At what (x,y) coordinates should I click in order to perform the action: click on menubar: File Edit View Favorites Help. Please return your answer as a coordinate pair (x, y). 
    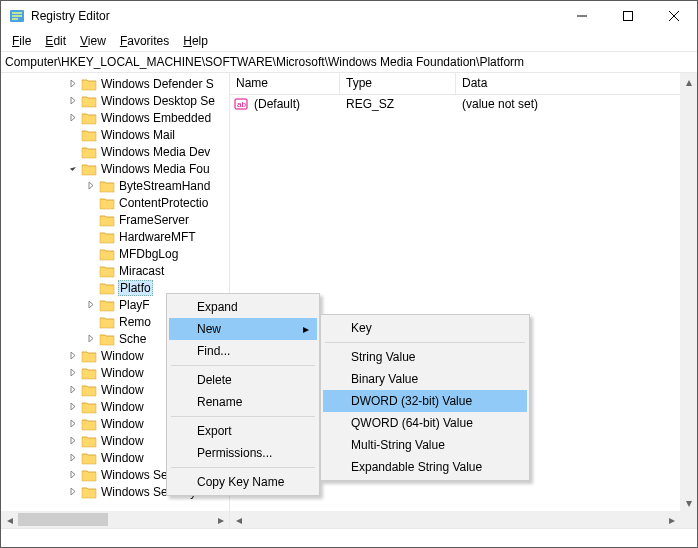
    Looking at the image, I should click on (349, 41).